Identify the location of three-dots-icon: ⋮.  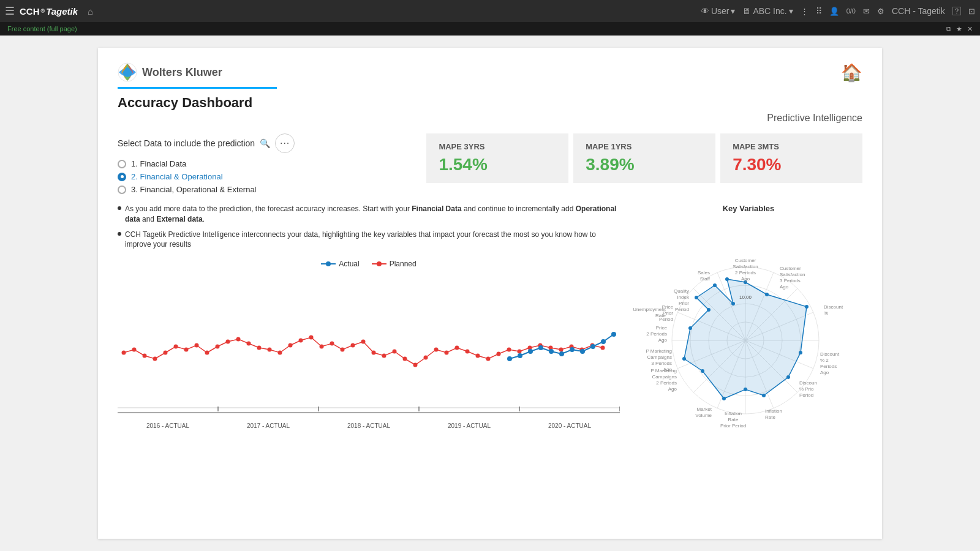
(805, 11).